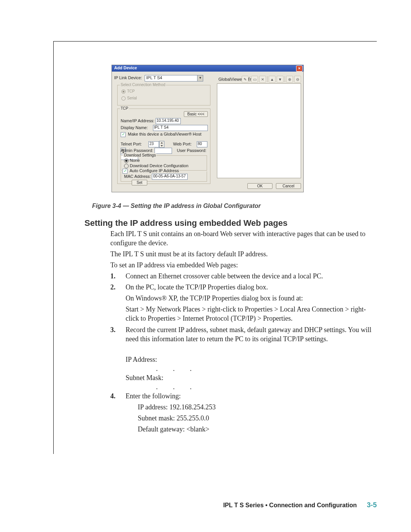  Describe the element at coordinates (123, 135) in the screenshot. I see `gv-host-checkbox: ✓` at that location.